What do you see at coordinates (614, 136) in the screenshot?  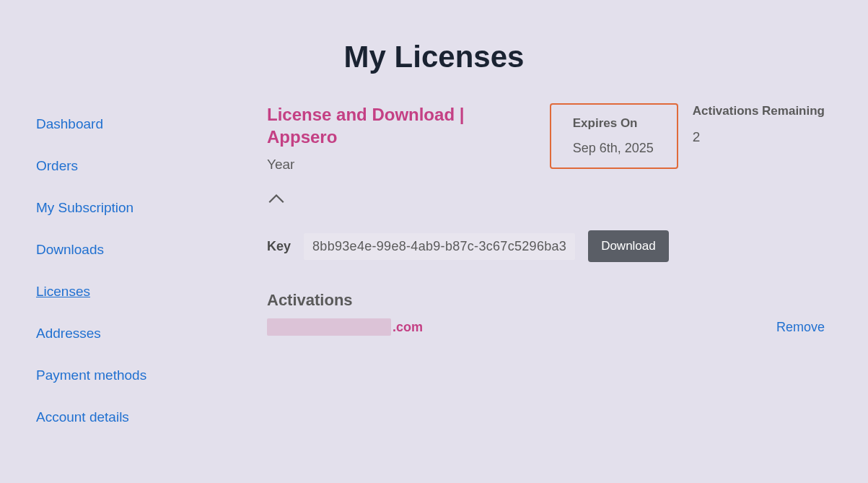 I see `expires-box: Expires On Sep 6th, 2025` at bounding box center [614, 136].